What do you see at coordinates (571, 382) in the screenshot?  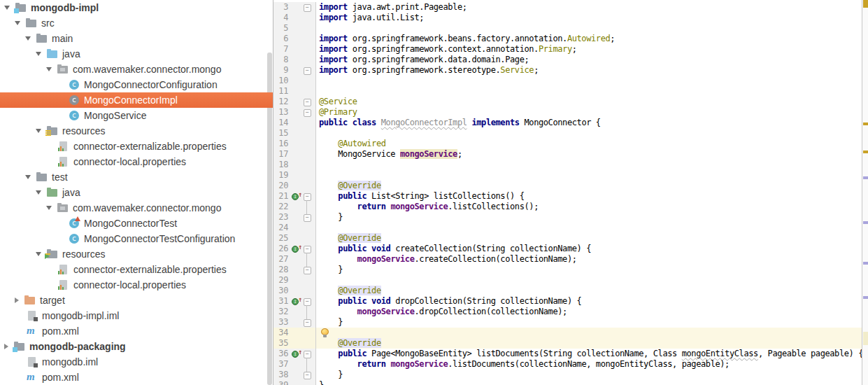 I see `code-line-39: 39}` at bounding box center [571, 382].